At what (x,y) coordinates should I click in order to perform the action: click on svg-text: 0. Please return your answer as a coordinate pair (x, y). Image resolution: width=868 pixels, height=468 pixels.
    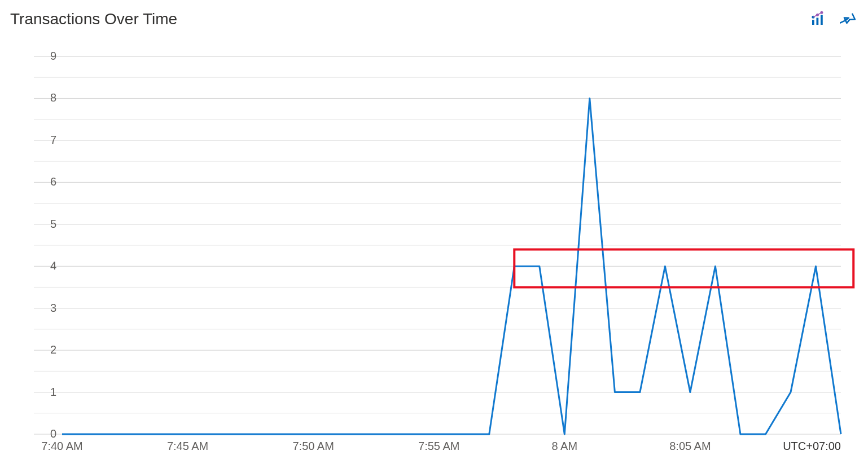
    Looking at the image, I should click on (53, 434).